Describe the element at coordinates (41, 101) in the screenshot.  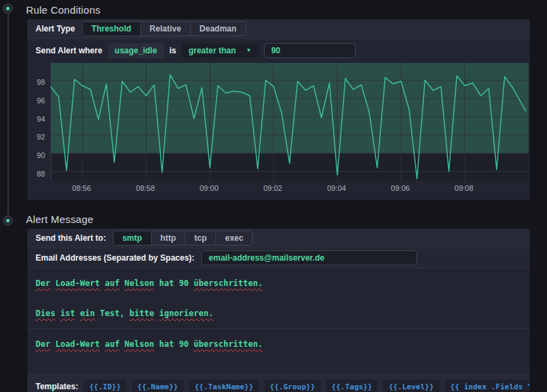
I see `y-tick-label: 96` at that location.